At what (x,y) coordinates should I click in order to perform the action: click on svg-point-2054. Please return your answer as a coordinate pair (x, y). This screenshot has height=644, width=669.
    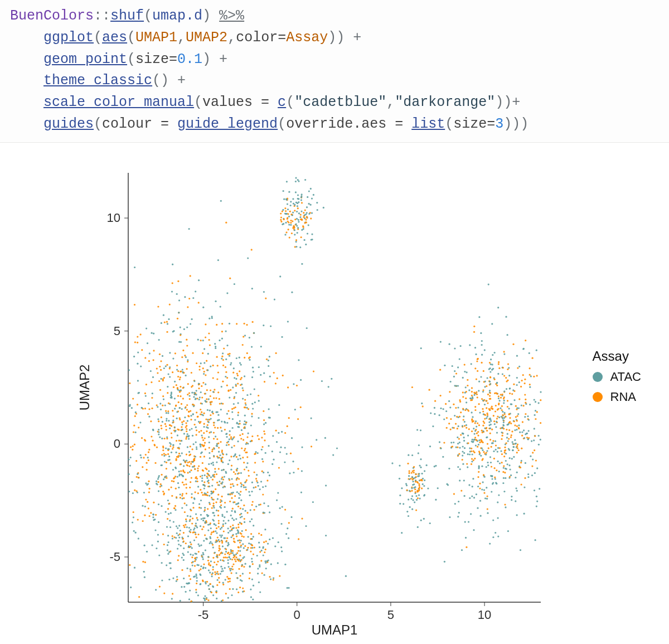
    Looking at the image, I should click on (214, 500).